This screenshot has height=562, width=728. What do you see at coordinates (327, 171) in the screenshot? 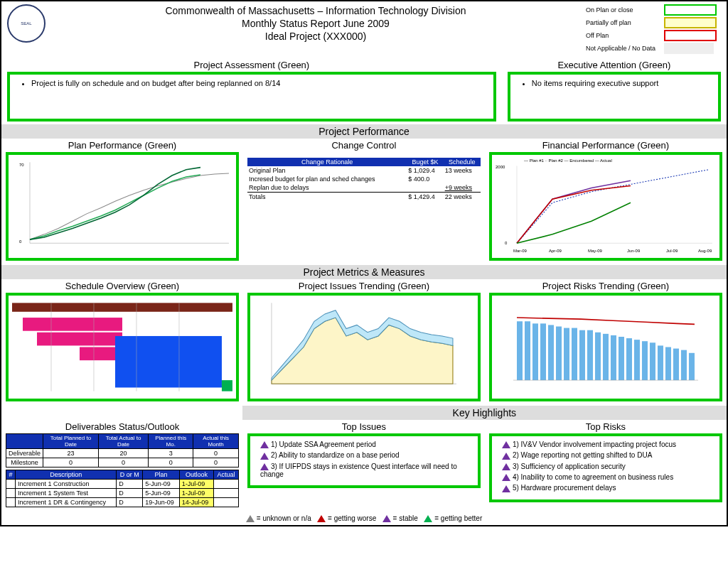
I see `cc-row: Original Plan` at bounding box center [327, 171].